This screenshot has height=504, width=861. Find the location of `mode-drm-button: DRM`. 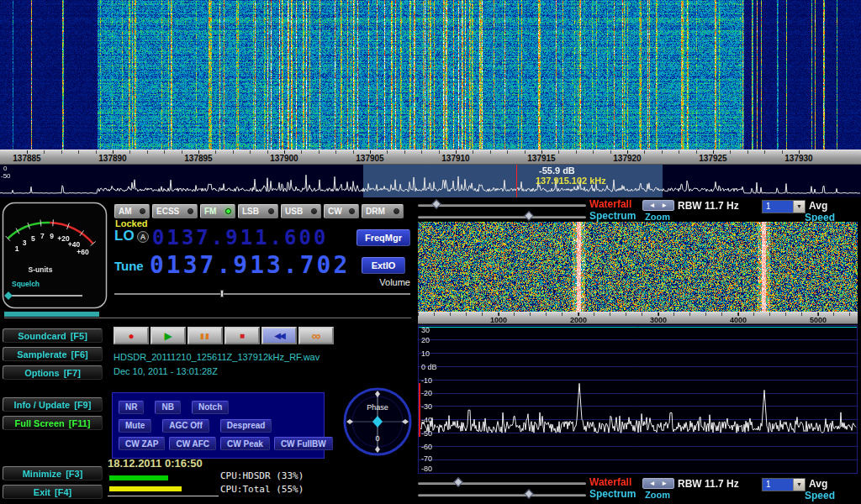

mode-drm-button: DRM is located at coordinates (383, 212).